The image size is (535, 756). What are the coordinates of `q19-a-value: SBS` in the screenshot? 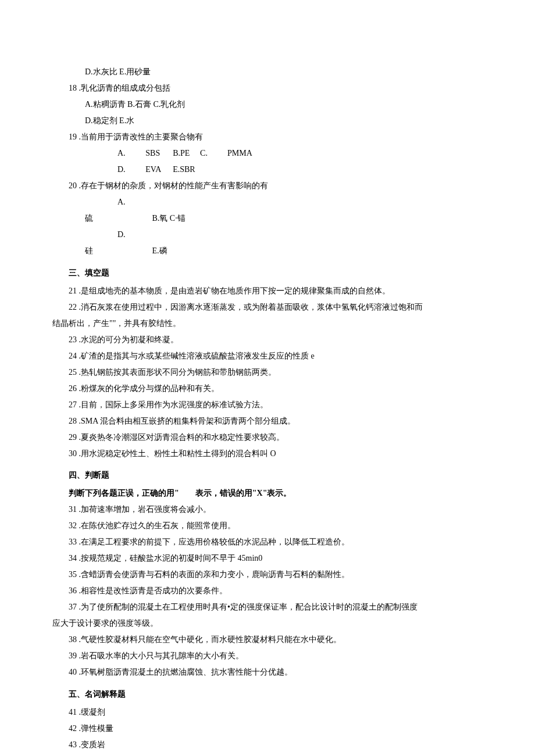 It's located at (126, 153).